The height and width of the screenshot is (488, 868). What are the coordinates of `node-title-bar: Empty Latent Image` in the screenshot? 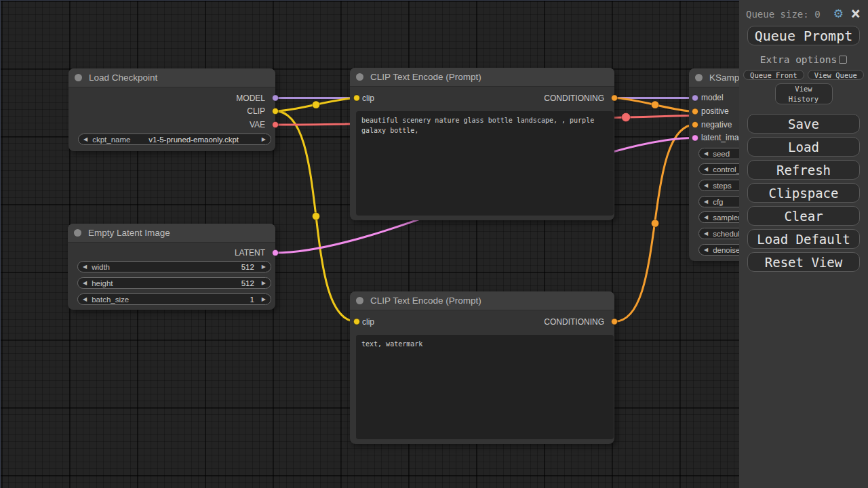 It's located at (172, 233).